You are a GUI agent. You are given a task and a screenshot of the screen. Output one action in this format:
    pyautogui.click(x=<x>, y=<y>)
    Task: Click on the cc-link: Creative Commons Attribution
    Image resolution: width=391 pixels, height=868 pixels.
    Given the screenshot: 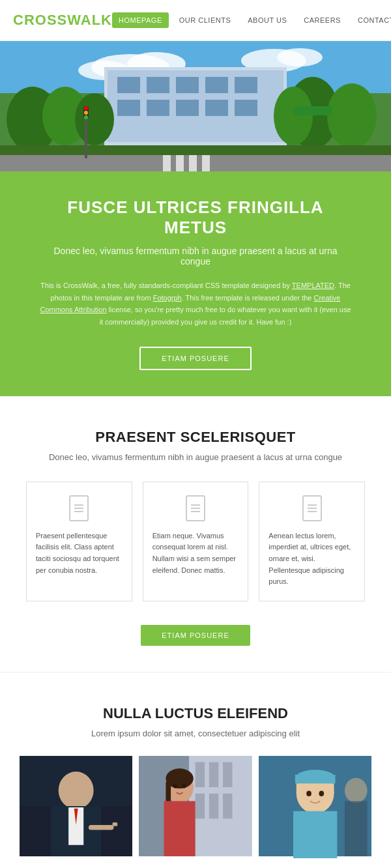 What is the action you would take?
    pyautogui.click(x=190, y=304)
    